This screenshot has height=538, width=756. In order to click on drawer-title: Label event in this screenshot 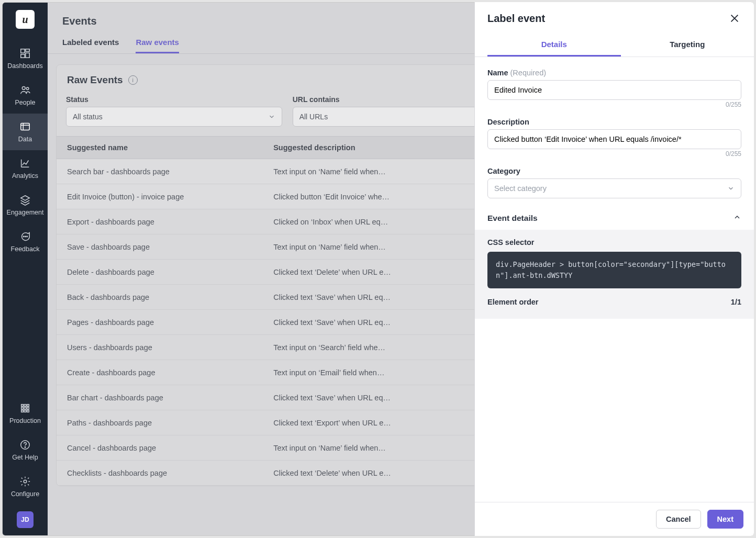, I will do `click(516, 19)`.